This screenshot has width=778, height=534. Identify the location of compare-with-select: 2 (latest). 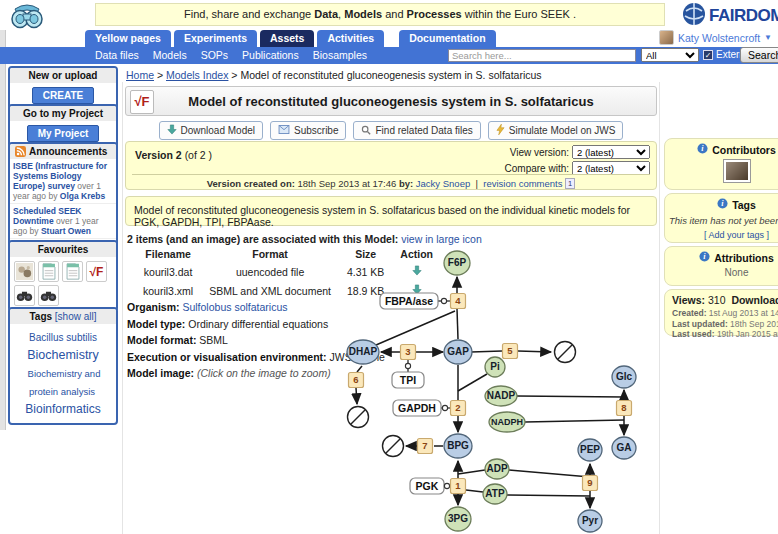
(611, 168).